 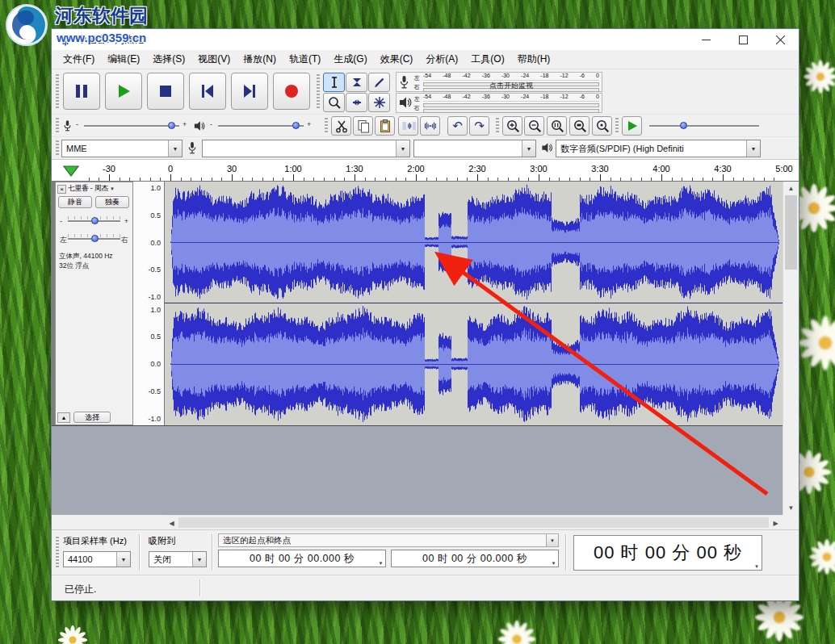 What do you see at coordinates (154, 270) in the screenshot?
I see `vruler-label: -0.5` at bounding box center [154, 270].